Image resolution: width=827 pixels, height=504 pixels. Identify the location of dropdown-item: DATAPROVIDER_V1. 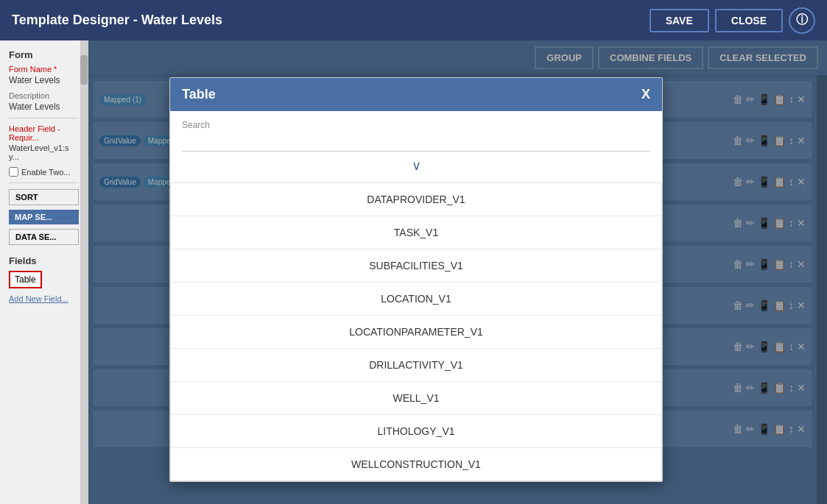
(416, 200).